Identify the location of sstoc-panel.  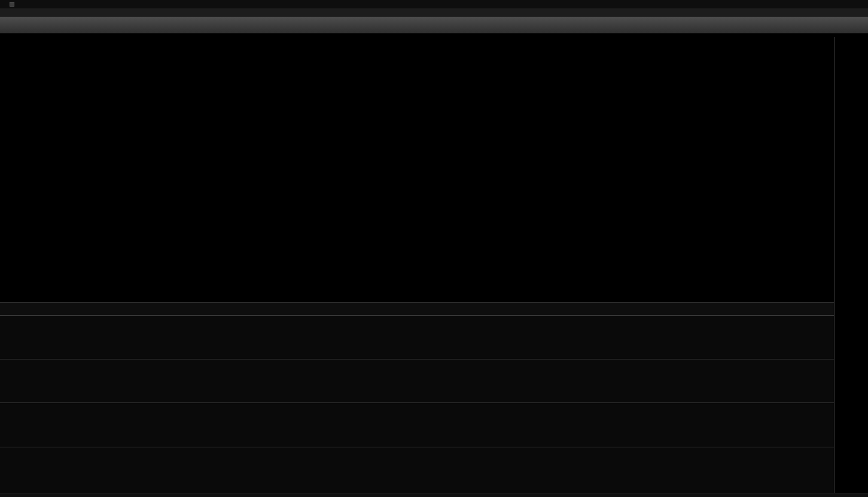
(417, 380).